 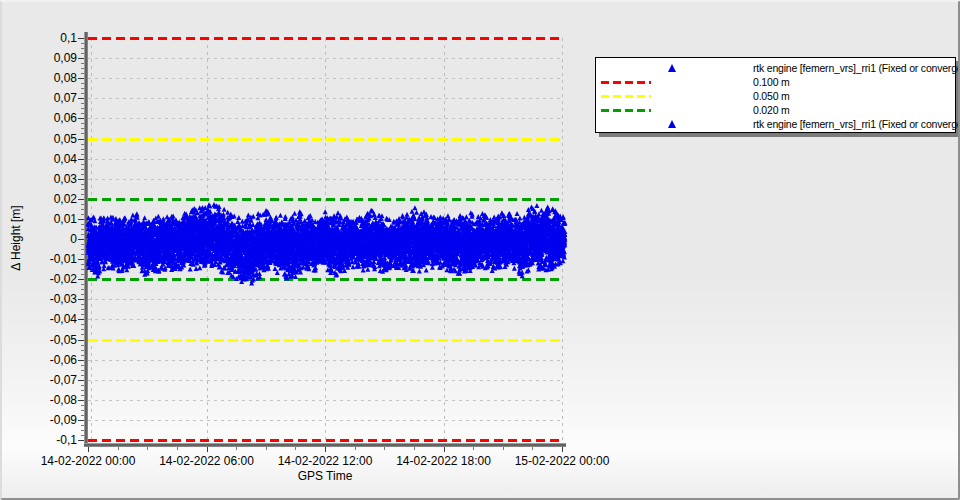 I want to click on y-tick-label: 0,1, so click(x=49, y=38).